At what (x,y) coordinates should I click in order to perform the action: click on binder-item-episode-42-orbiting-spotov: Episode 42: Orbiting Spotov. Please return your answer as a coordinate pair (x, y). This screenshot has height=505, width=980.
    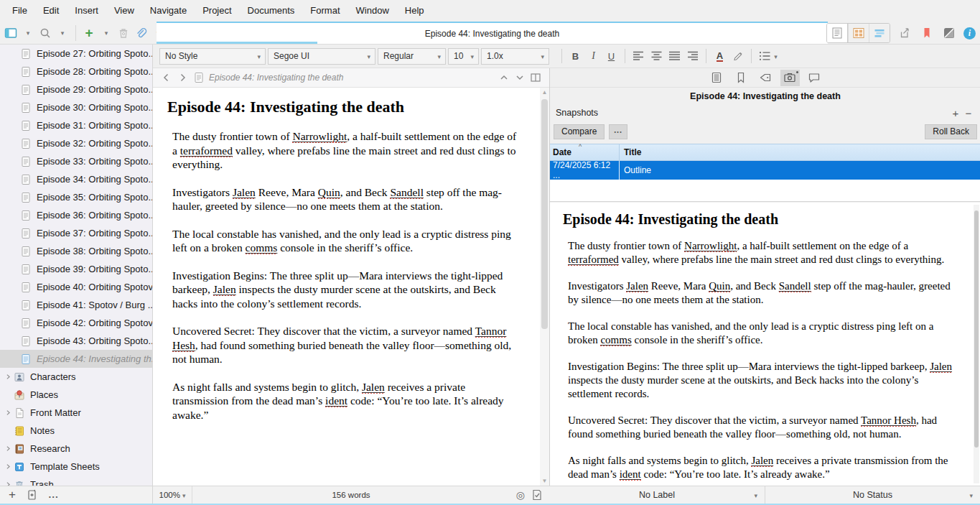
    Looking at the image, I should click on (76, 323).